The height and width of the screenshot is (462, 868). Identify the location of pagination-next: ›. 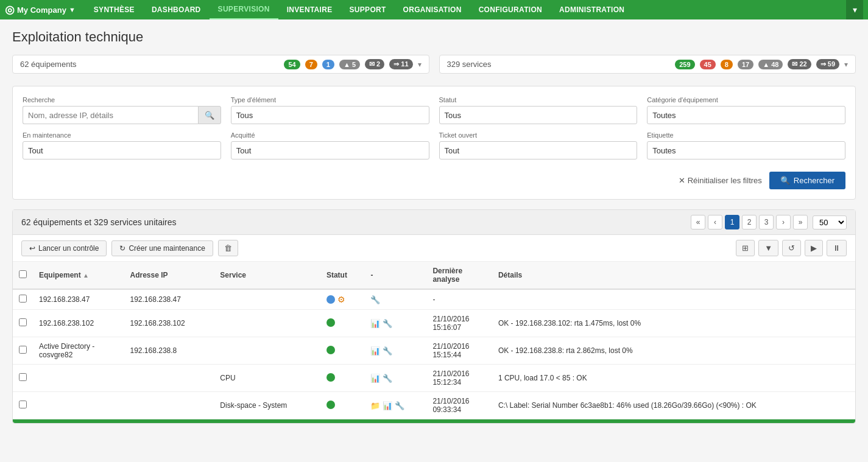
(783, 222).